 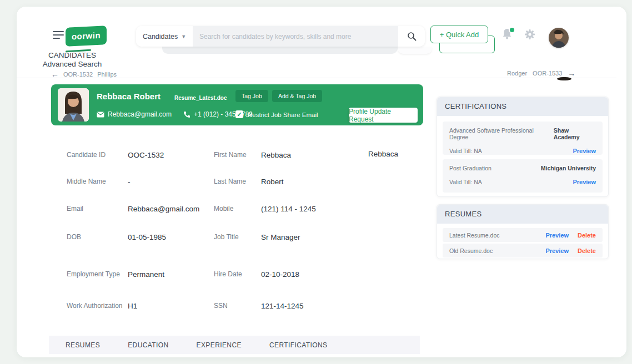 What do you see at coordinates (523, 107) in the screenshot?
I see `certifications-panel-title: CERTIFICATIONS` at bounding box center [523, 107].